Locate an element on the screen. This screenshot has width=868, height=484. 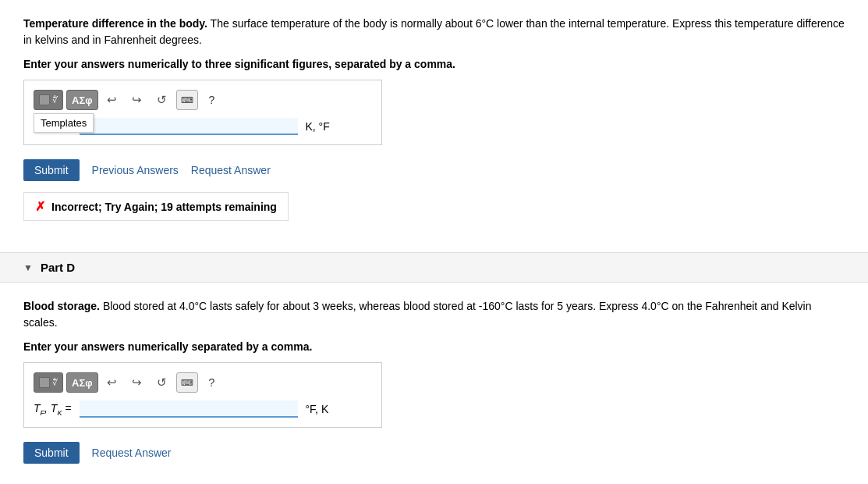
redo-button-d: ↪ is located at coordinates (137, 383).